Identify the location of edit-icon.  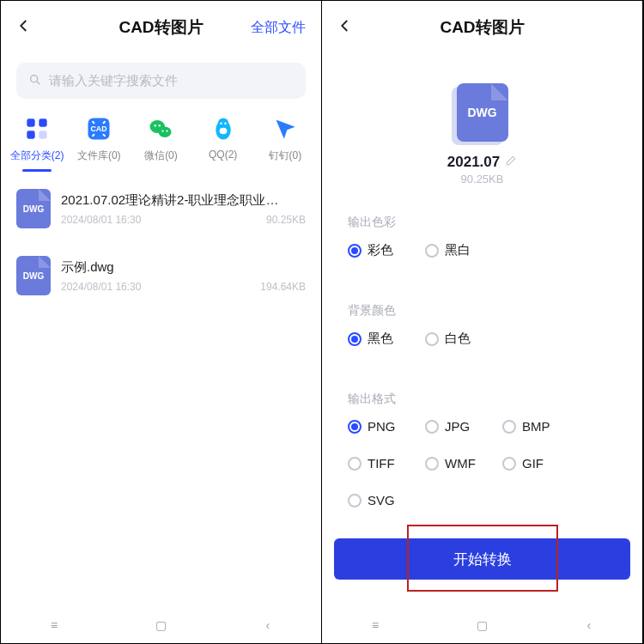
(511, 162).